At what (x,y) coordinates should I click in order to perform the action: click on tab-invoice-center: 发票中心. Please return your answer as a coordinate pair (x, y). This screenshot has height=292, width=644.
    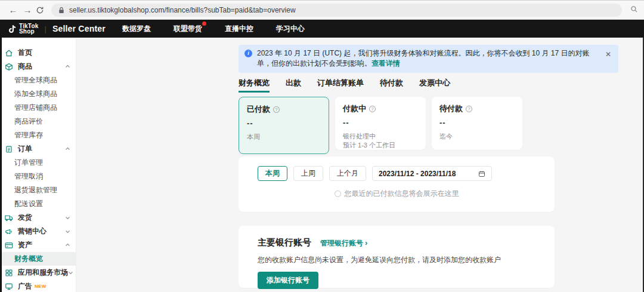
    Looking at the image, I should click on (435, 85).